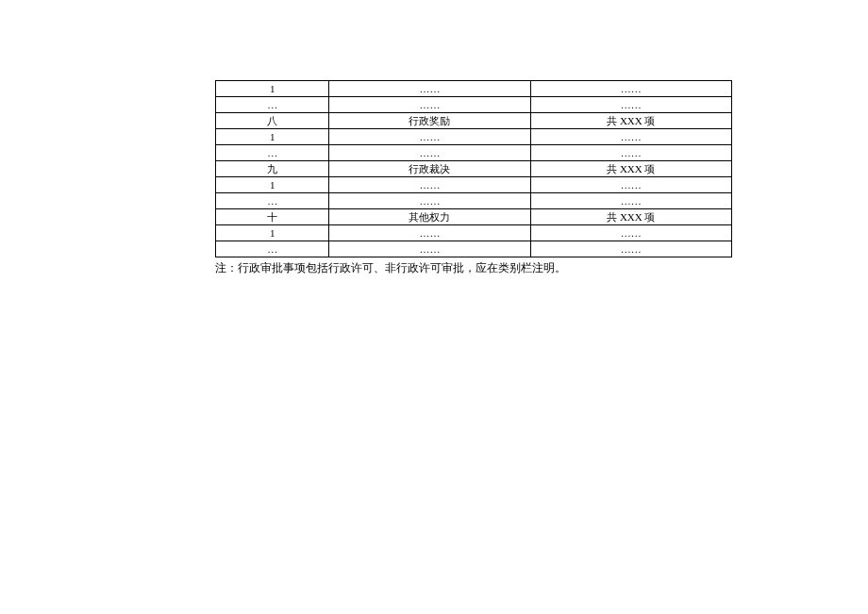 This screenshot has width=868, height=614. Describe the element at coordinates (273, 217) in the screenshot. I see `index-cell: 十` at that location.